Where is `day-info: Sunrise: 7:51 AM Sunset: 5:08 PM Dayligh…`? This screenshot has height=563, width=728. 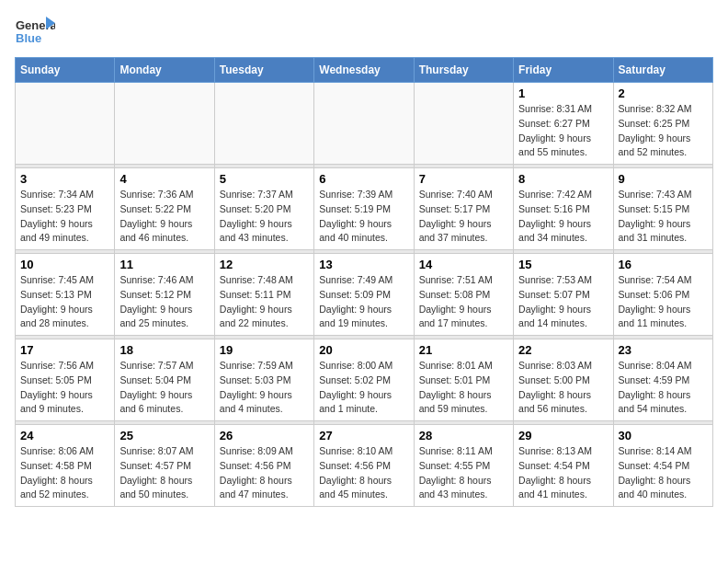 day-info: Sunrise: 7:51 AM Sunset: 5:08 PM Dayligh… is located at coordinates (463, 302).